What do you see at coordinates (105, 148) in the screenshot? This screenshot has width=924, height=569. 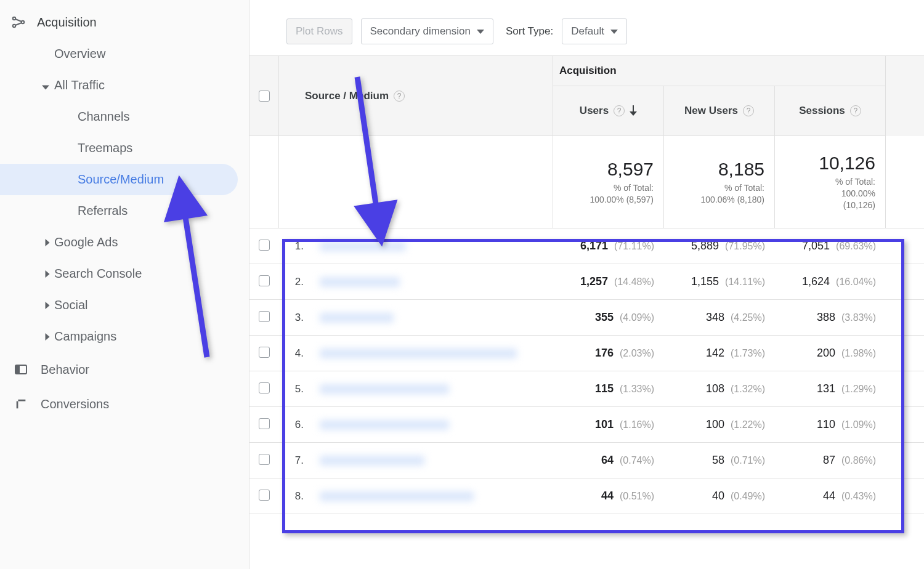 I see `sidebar-item-label: Treemaps` at bounding box center [105, 148].